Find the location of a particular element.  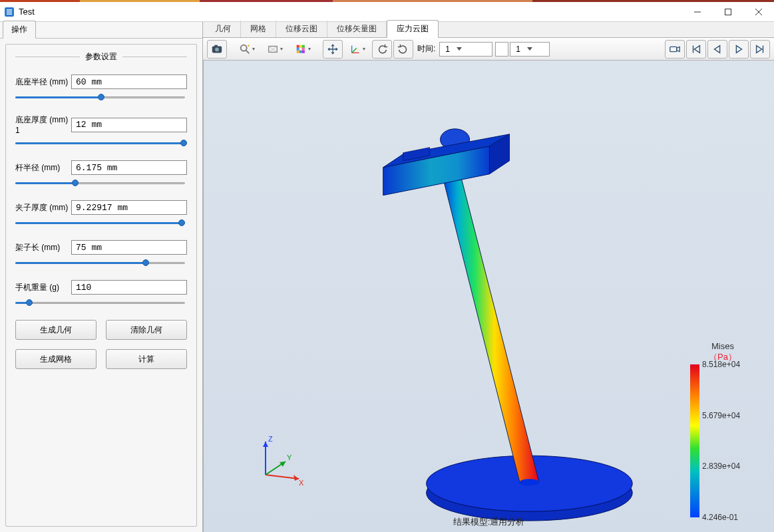

record-button is located at coordinates (675, 49).